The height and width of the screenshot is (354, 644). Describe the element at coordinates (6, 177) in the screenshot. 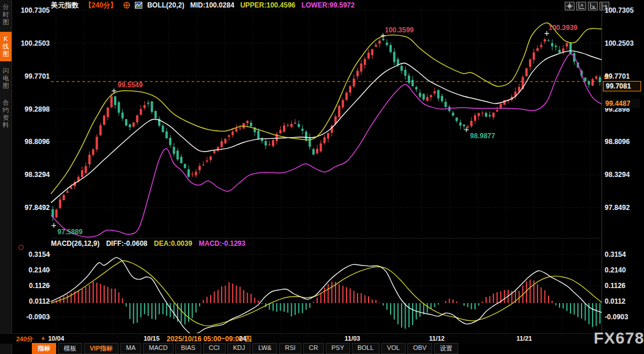

I see `sidebar: 分时图K线图闪电图合约资料` at that location.